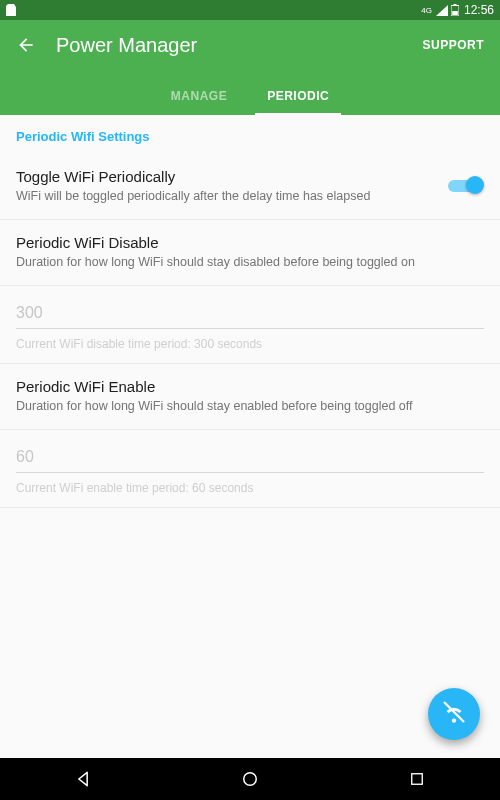 Image resolution: width=500 pixels, height=800 pixels. What do you see at coordinates (250, 325) in the screenshot?
I see `disable-value-row: 300 Current WiFi disable time period` at bounding box center [250, 325].